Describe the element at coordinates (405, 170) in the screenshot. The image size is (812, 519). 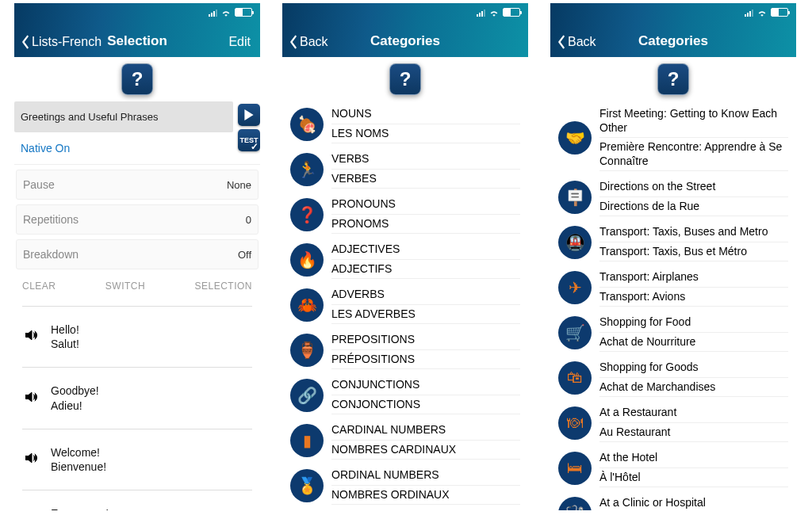
I see `category-item: 🏃VERBSVERBES` at that location.